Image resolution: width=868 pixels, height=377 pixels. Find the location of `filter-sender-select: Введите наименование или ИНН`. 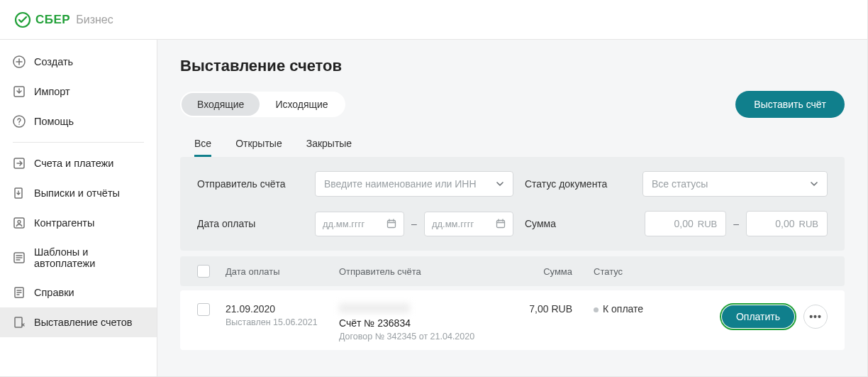

filter-sender-select: Введите наименование или ИНН is located at coordinates (414, 184).